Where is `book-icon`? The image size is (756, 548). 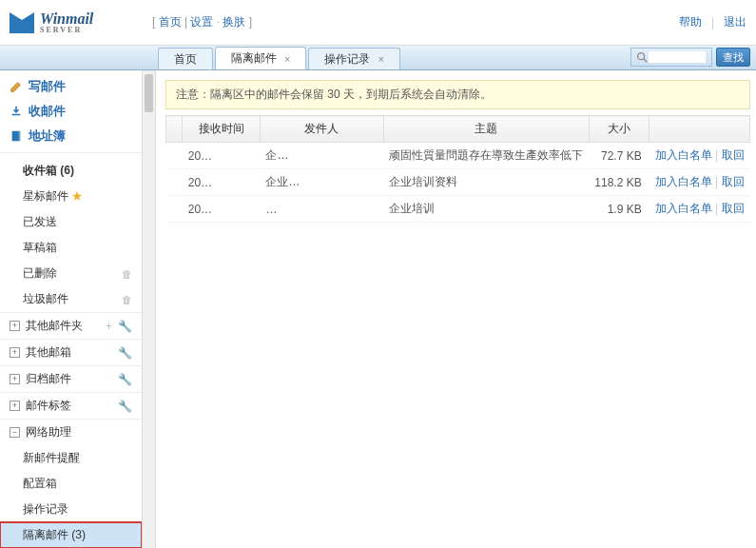 book-icon is located at coordinates (16, 136).